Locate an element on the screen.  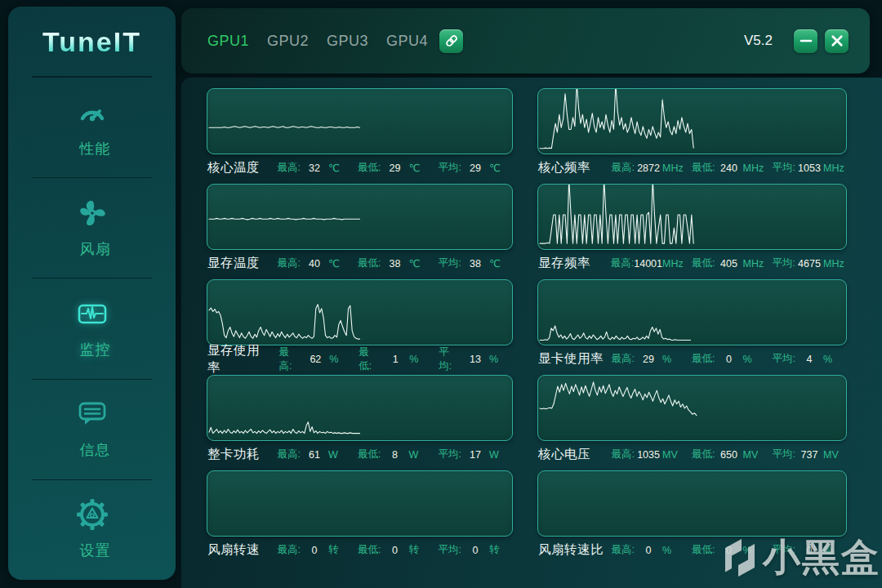
stat-avg-value: 737 is located at coordinates (809, 455).